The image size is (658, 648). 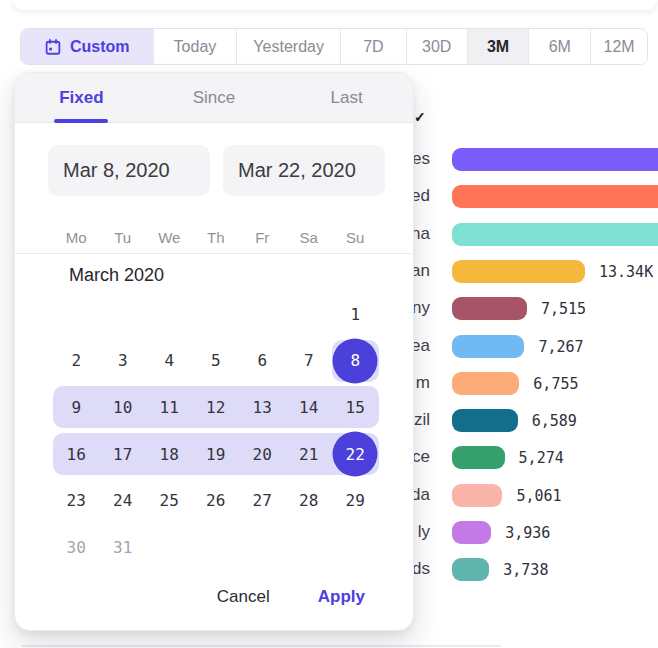 I want to click on day-1: 1, so click(x=356, y=314).